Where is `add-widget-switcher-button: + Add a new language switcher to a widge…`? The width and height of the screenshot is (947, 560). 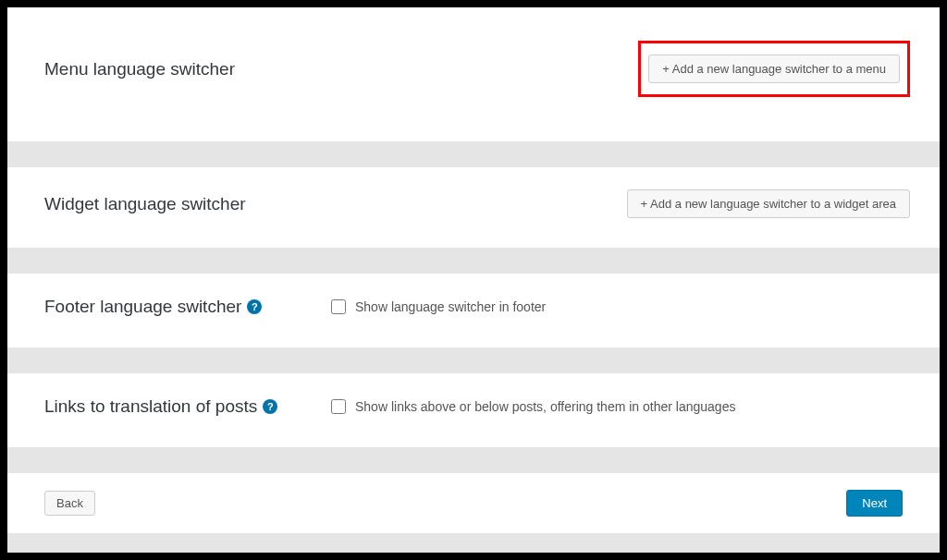
add-widget-switcher-button: + Add a new language switcher to a widge… is located at coordinates (769, 203).